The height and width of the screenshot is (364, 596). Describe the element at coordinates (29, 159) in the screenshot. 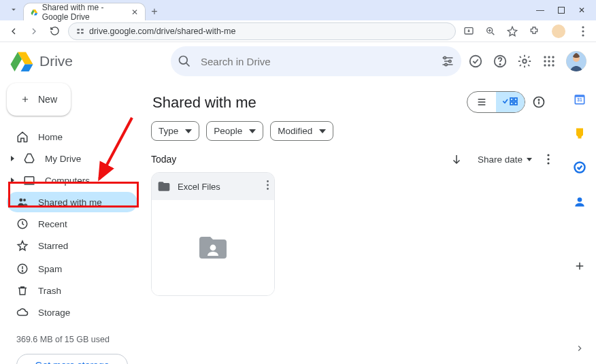

I see `drive-small-icon` at that location.